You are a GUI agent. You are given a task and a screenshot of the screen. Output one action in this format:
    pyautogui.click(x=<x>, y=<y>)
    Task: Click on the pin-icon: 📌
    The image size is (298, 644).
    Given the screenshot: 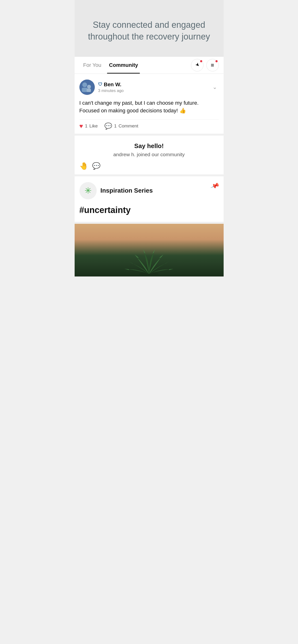 What is the action you would take?
    pyautogui.click(x=215, y=186)
    